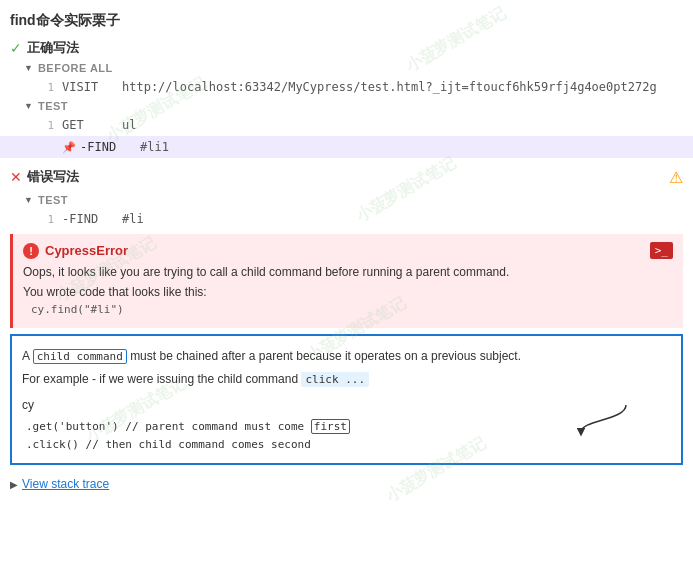 The width and height of the screenshot is (693, 566). I want to click on visit-cmd: VISIT, so click(92, 87).